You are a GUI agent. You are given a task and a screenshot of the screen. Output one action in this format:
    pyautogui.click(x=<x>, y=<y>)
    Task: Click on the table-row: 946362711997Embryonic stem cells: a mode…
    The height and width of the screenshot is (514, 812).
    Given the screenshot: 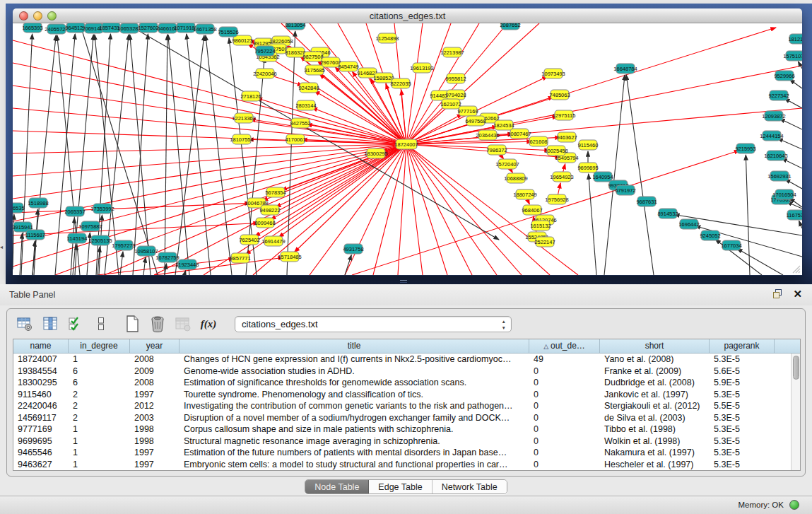 What is the action you would take?
    pyautogui.click(x=407, y=465)
    